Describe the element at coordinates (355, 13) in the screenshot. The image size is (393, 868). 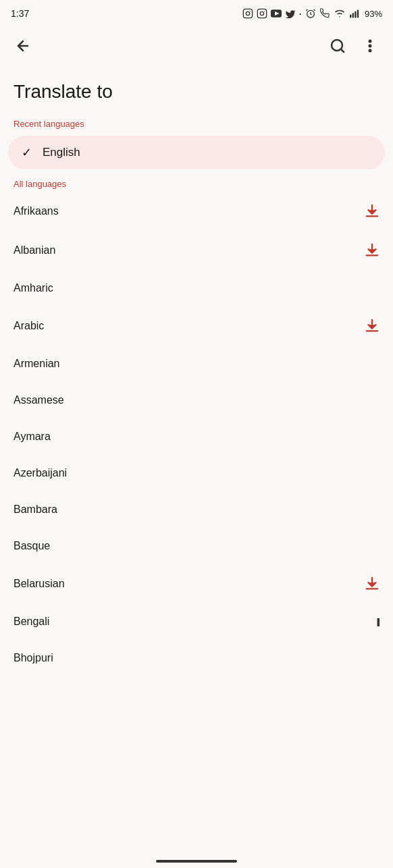
I see `signal-icon` at that location.